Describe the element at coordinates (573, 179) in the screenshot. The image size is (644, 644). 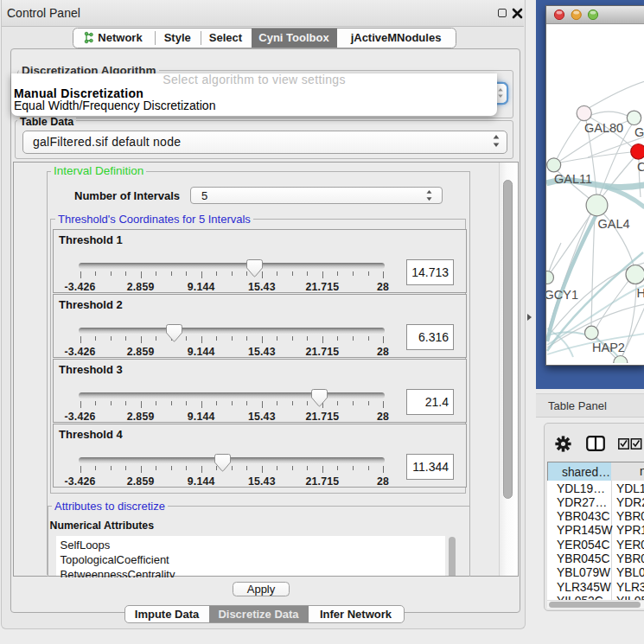
I see `svg-text: GAL11` at that location.